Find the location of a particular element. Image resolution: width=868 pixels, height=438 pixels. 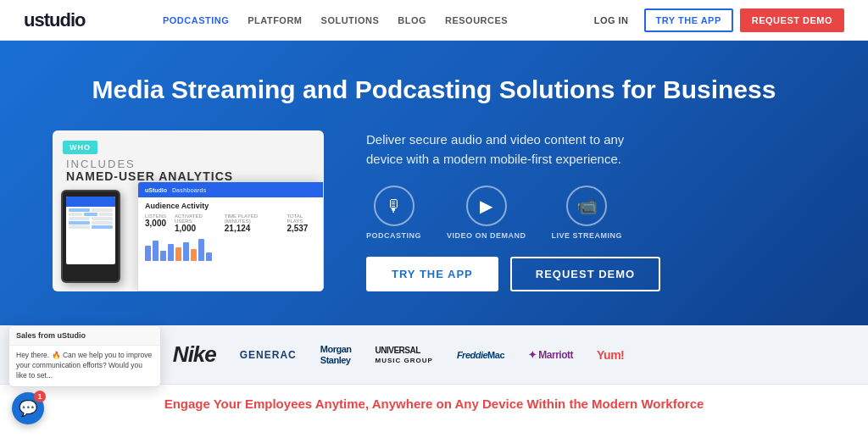

nav-podcasting: PODCASTING is located at coordinates (196, 20).